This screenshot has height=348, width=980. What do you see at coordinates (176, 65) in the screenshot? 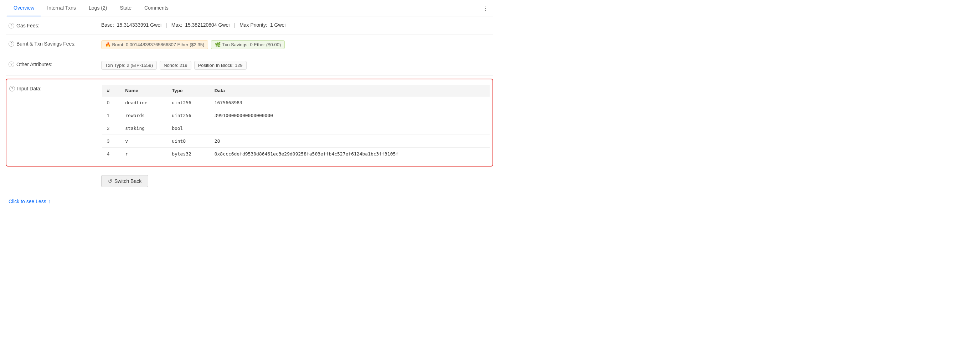
I see `nonce-pill: Nonce: 219` at bounding box center [176, 65].